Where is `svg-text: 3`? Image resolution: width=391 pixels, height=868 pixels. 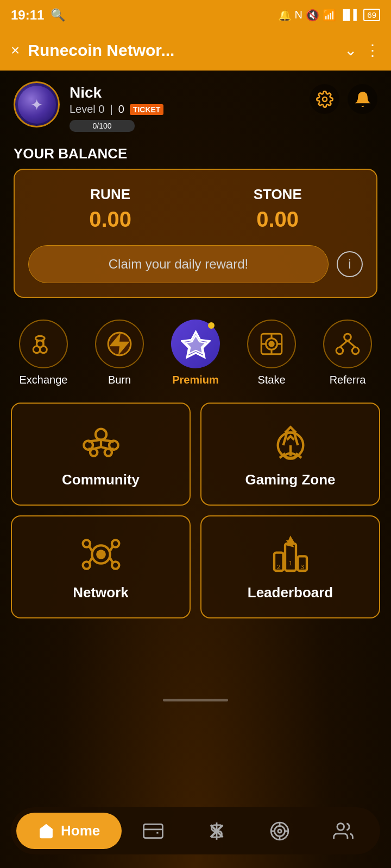 svg-text: 3 is located at coordinates (302, 566).